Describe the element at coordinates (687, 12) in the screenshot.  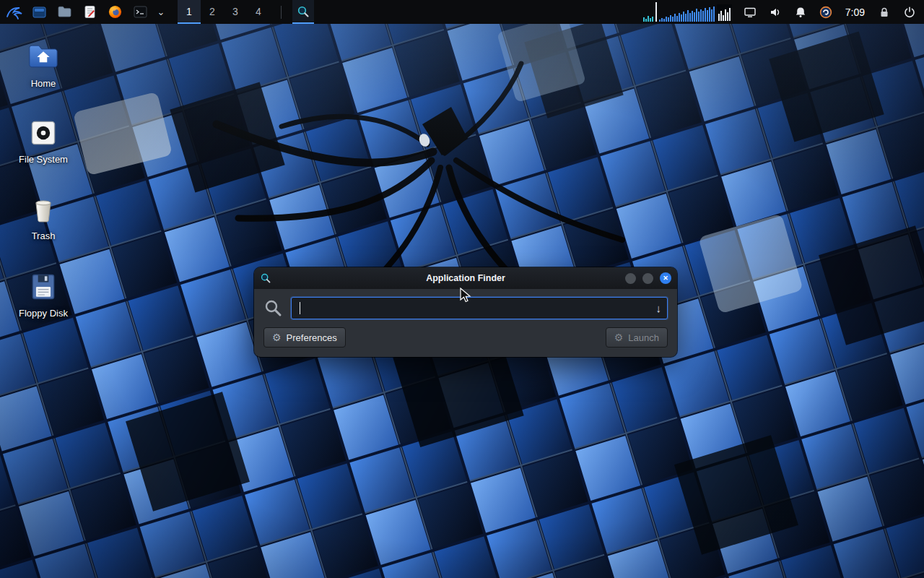
I see `cpu-graph-bars` at that location.